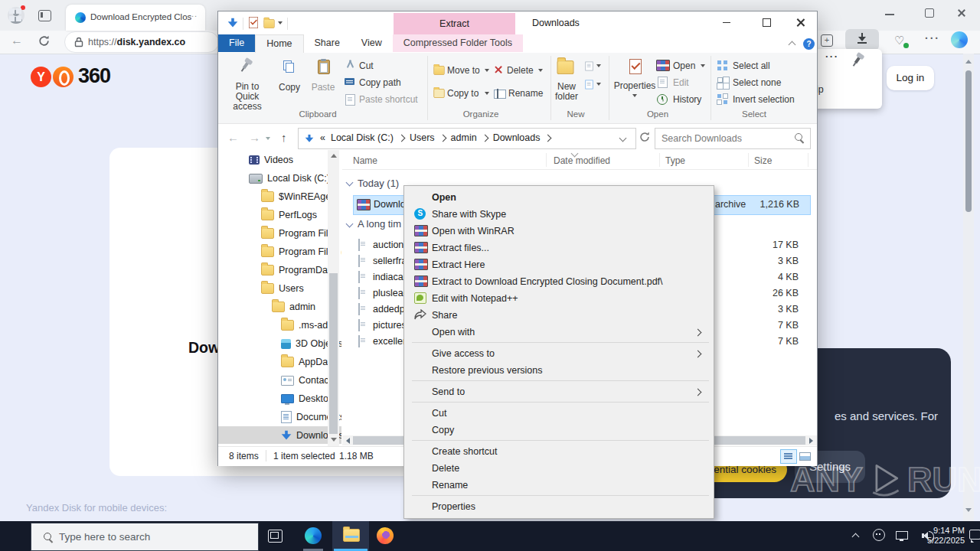  Describe the element at coordinates (334, 298) in the screenshot. I see `tree-scrollbar` at that location.